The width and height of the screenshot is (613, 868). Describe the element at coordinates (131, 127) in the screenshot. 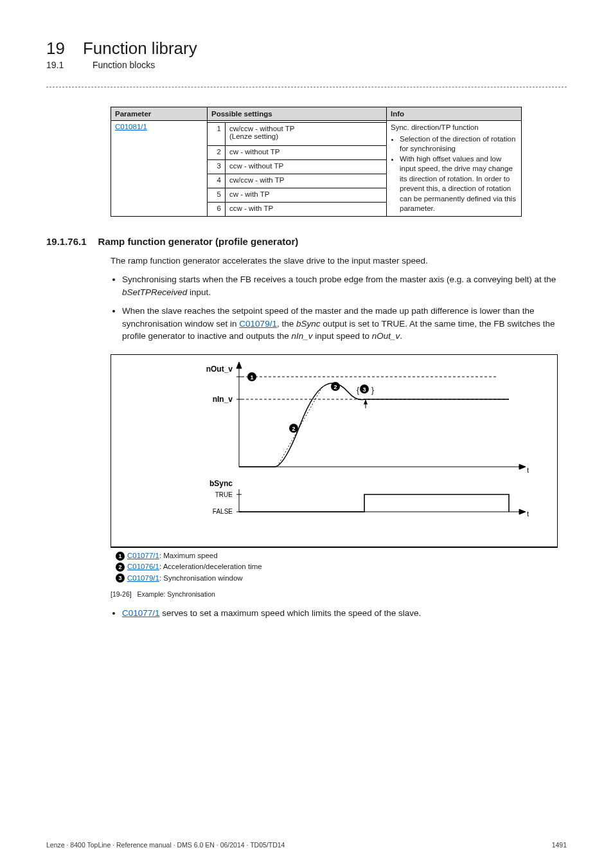

I see `param-link: C01081/1` at that location.